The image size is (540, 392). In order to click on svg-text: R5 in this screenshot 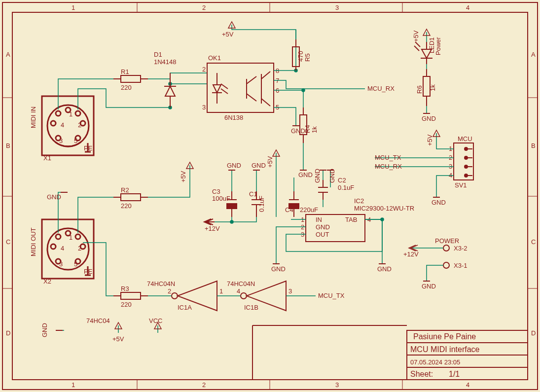, I will do `click(308, 57)`.